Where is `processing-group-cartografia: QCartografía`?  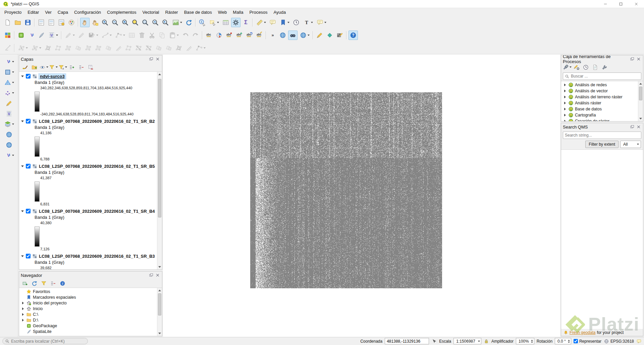 processing-group-cartografia: QCartografía is located at coordinates (602, 115).